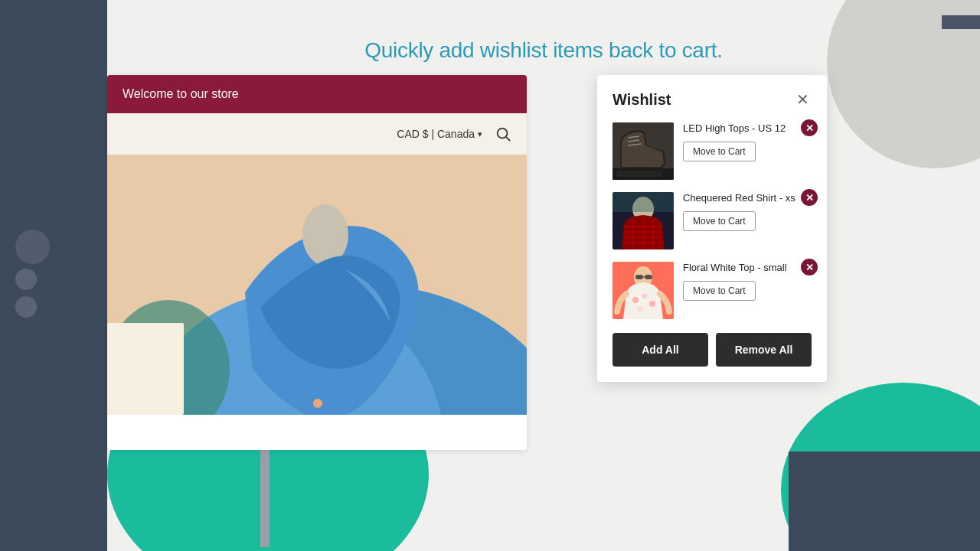 The height and width of the screenshot is (551, 980). Describe the element at coordinates (720, 221) in the screenshot. I see `move-to-cart-button-shirt: Move to Cart` at that location.